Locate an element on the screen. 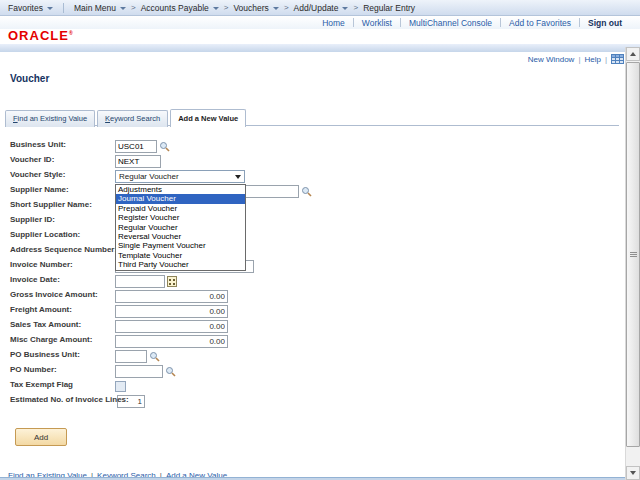  dropdown-option-third-party-voucher: Third Party Voucher is located at coordinates (180, 264).